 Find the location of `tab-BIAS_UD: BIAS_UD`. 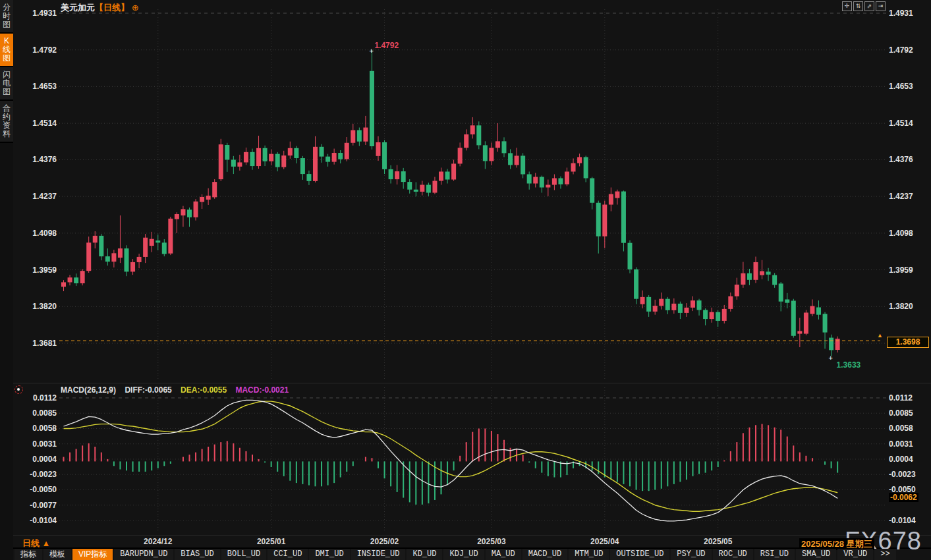

tab-BIAS_UD: BIAS_UD is located at coordinates (197, 555).